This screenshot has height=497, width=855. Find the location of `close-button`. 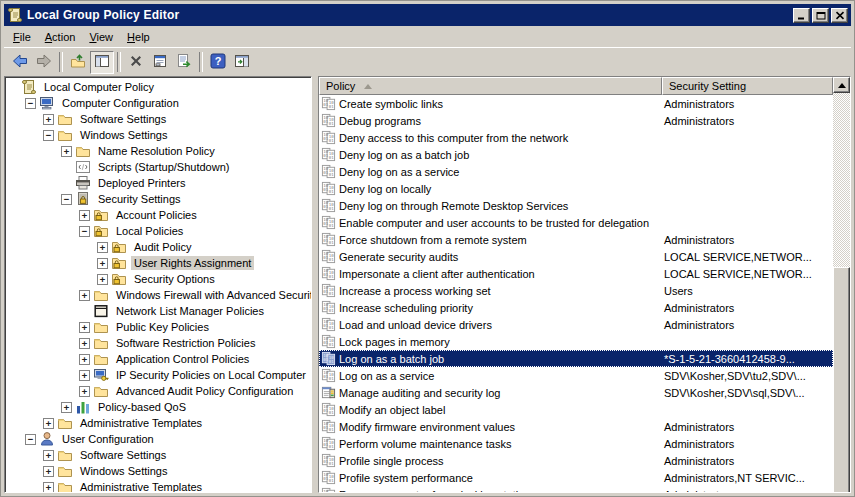

close-button is located at coordinates (840, 16).